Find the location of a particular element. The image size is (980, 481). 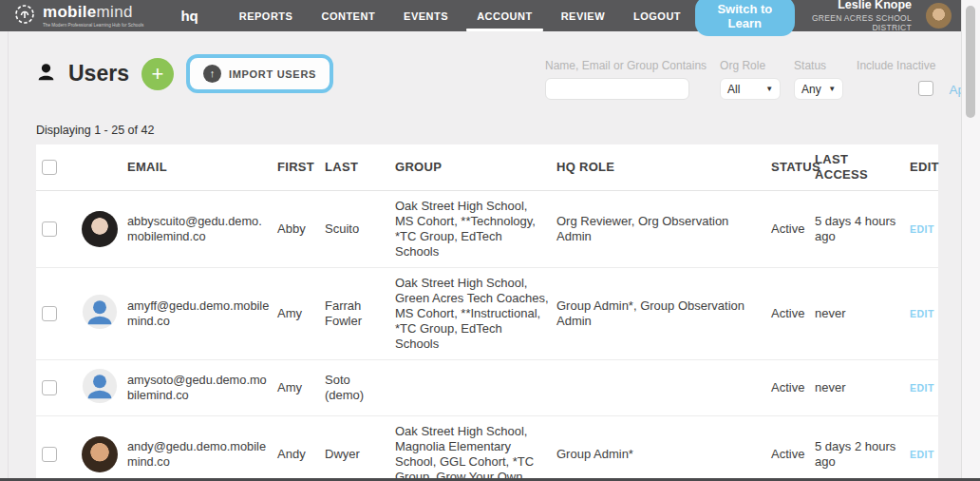

import-users-button: ↑ IMPORT USERS is located at coordinates (260, 74).